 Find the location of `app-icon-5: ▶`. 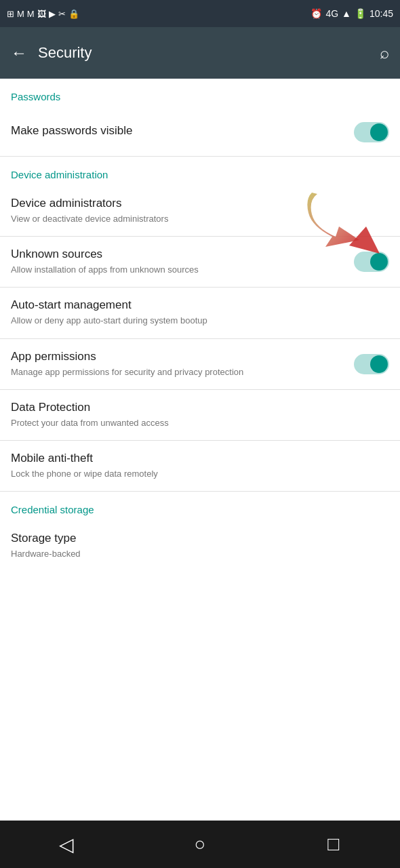

app-icon-5: ▶ is located at coordinates (52, 14).